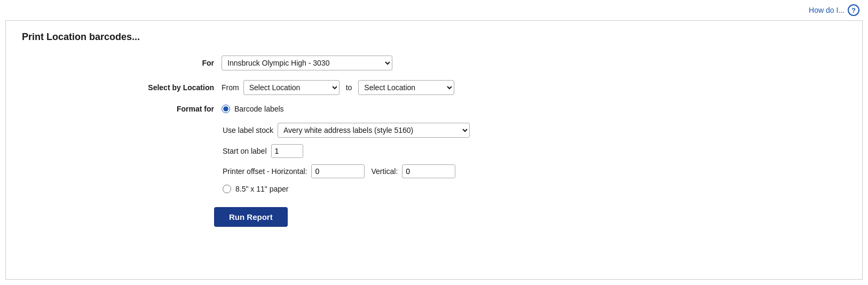 Image resolution: width=868 pixels, height=285 pixels. Describe the element at coordinates (384, 171) in the screenshot. I see `vertical-label: Vertical:` at that location.